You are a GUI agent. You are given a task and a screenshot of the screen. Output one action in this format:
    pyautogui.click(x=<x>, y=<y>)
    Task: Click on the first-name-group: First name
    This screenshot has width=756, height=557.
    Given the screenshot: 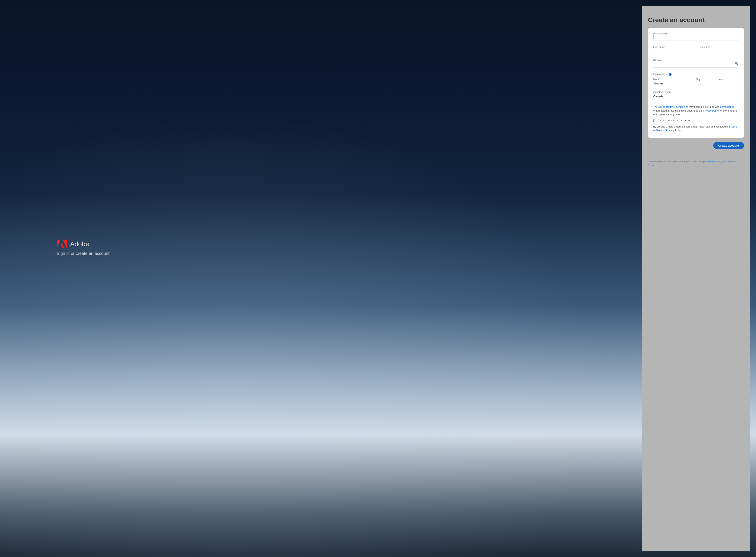 What is the action you would take?
    pyautogui.click(x=673, y=50)
    